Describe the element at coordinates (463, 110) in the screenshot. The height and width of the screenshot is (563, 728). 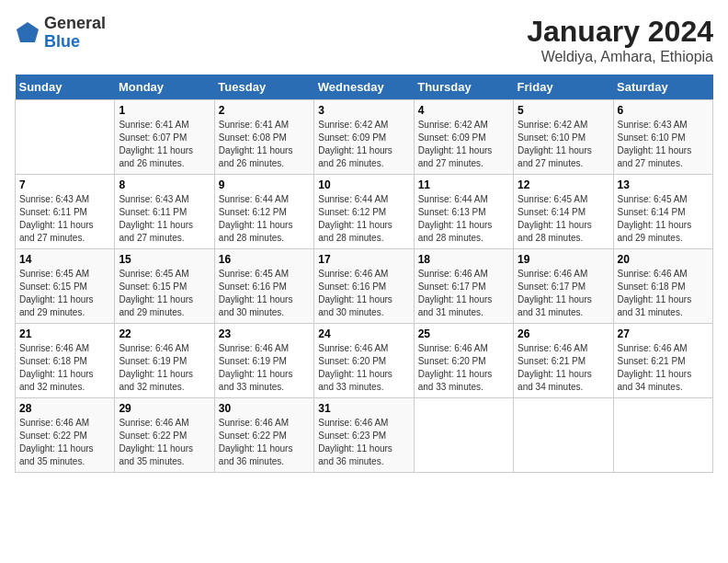
I see `day-number: 4` at that location.